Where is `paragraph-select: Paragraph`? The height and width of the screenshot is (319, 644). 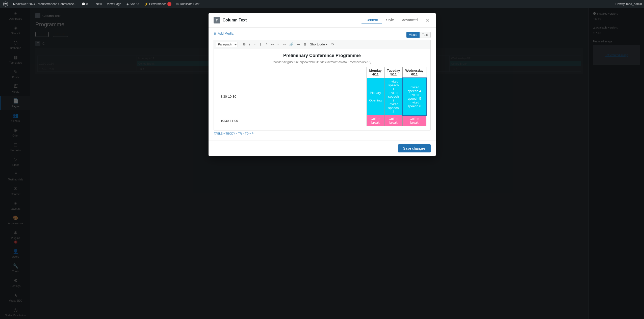
paragraph-select: Paragraph is located at coordinates (227, 44).